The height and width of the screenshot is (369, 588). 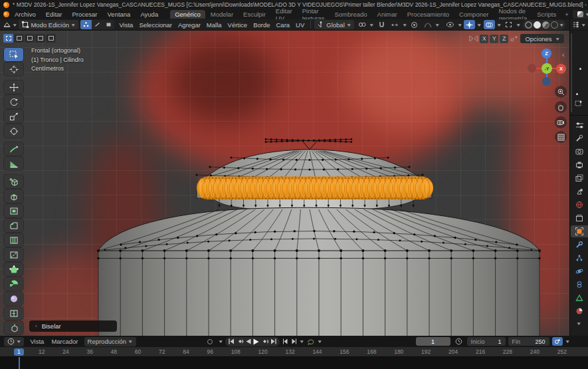 I want to click on tool-inset-faces, so click(x=13, y=211).